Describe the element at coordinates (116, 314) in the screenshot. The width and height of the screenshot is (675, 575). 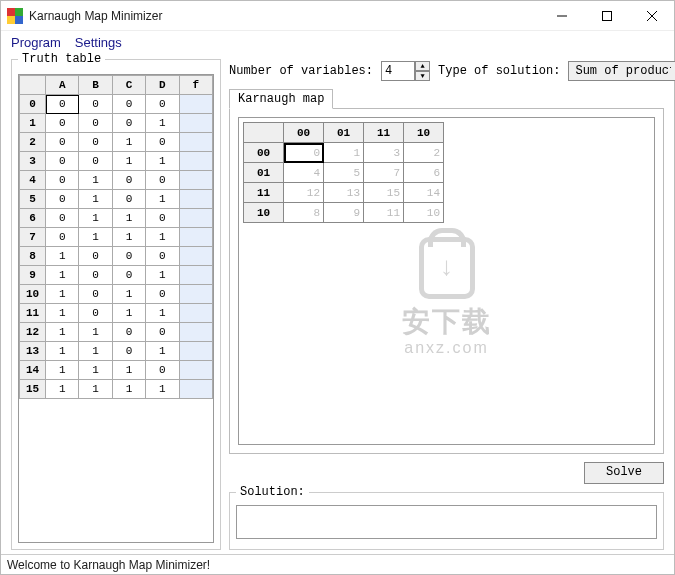
I see `table-row: 111011` at that location.